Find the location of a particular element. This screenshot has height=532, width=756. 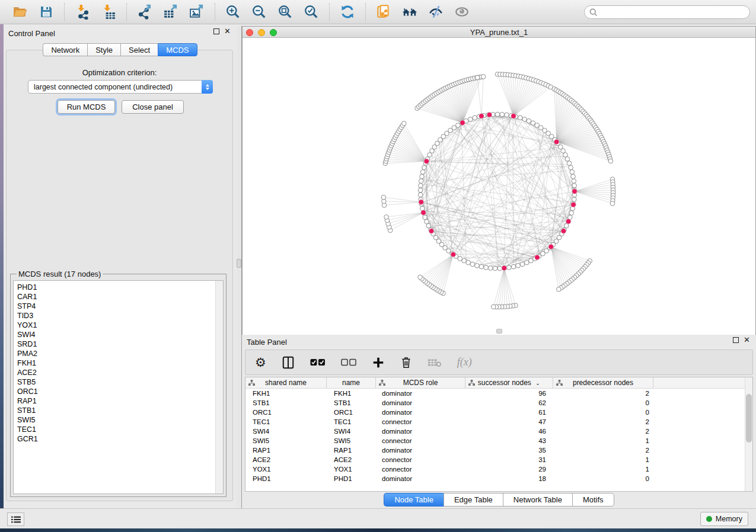

mcds-result-item: FKH1 is located at coordinates (120, 363).